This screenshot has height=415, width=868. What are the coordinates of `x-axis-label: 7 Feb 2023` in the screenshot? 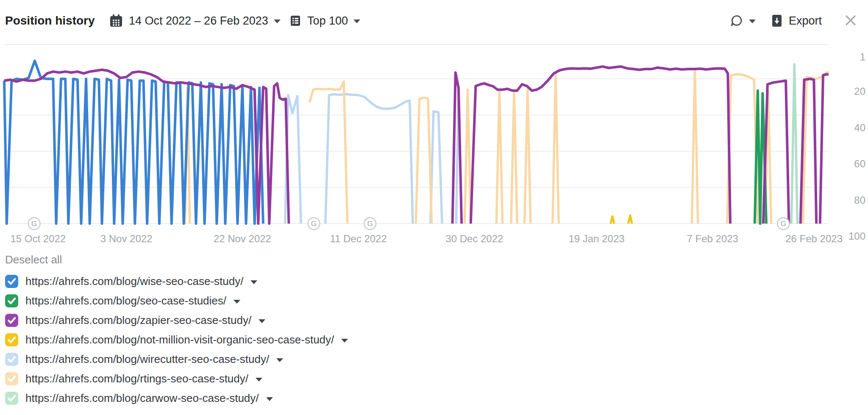 It's located at (713, 239).